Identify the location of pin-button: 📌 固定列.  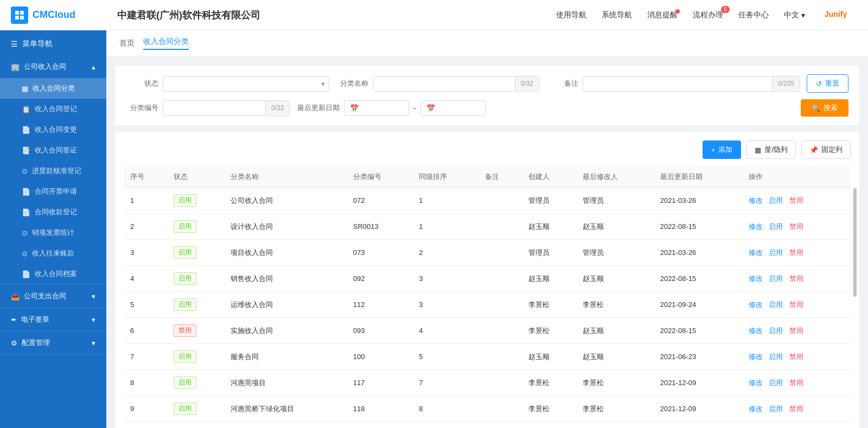
(826, 150).